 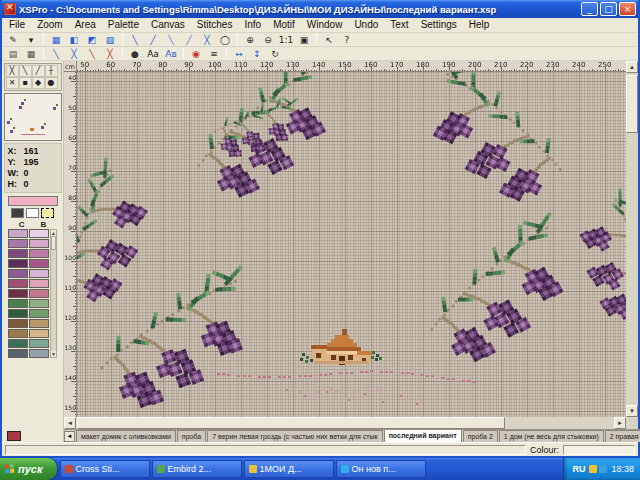 I want to click on tool-full-cross-button: ╳, so click(x=12, y=71).